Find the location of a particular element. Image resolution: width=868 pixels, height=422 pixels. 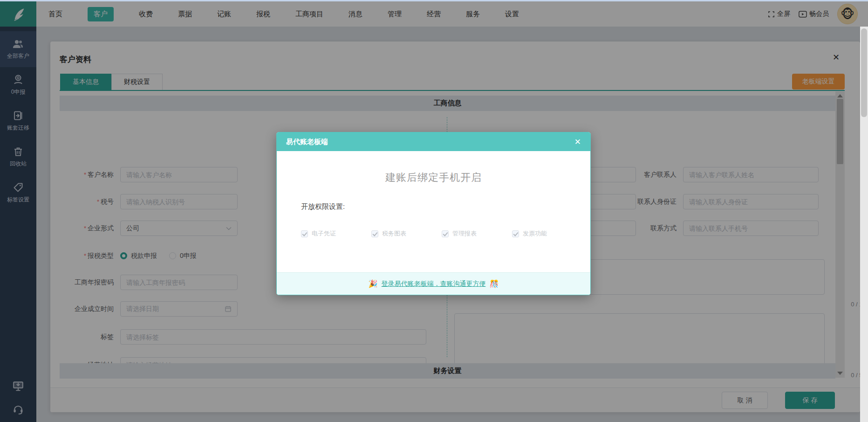

modal-header: 易代账老板端 ✕ is located at coordinates (433, 142).